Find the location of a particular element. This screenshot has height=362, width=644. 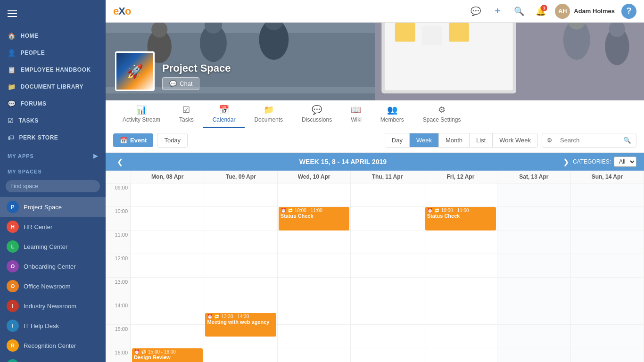

filter-button: ⚙ is located at coordinates (550, 140).